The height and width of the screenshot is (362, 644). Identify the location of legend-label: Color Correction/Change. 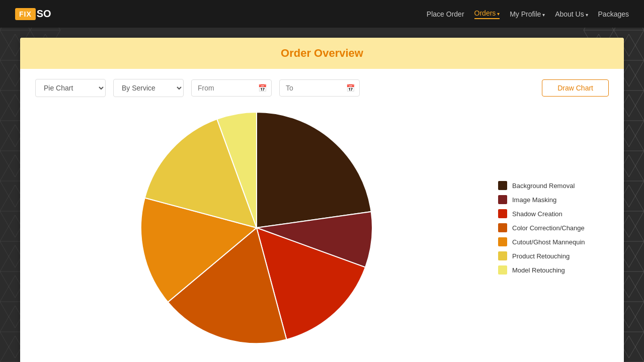
(548, 228).